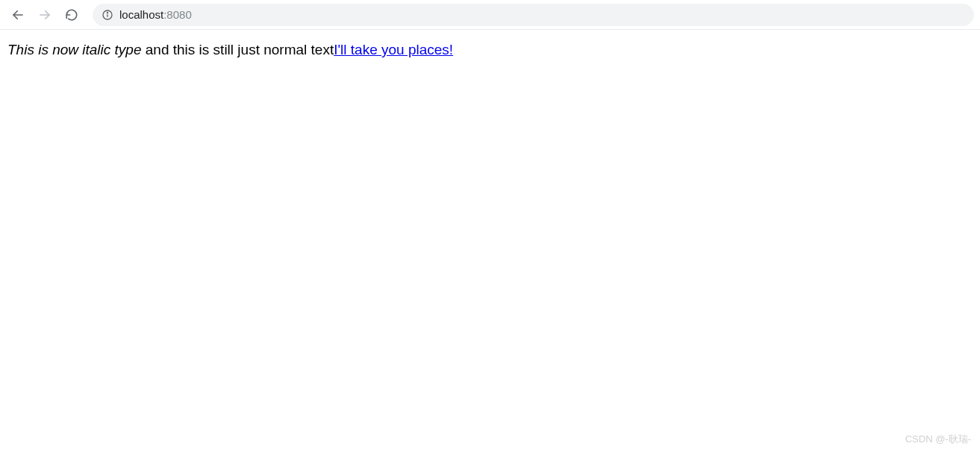 The width and height of the screenshot is (980, 452). I want to click on address-bar: localhost:8080, so click(533, 15).